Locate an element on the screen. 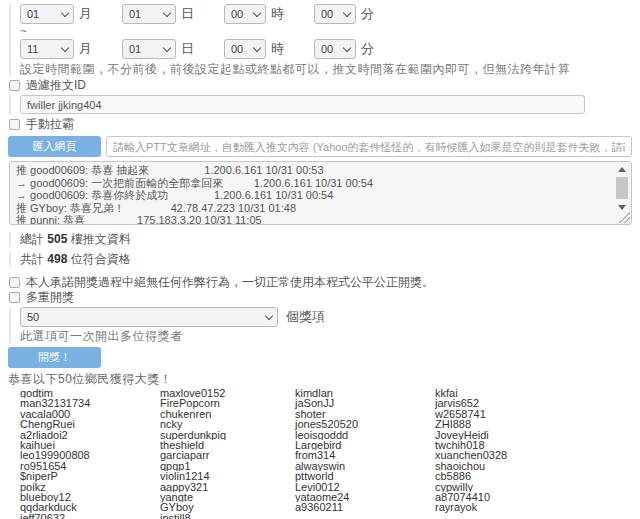 Image resolution: width=640 pixels, height=519 pixels. multi-draw-checkbox is located at coordinates (14, 298).